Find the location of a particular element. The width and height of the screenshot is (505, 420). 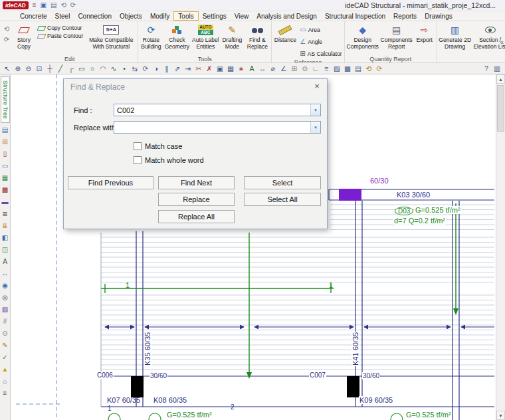

drafting-mode-button: ✎ Drafting Mode is located at coordinates (232, 39).